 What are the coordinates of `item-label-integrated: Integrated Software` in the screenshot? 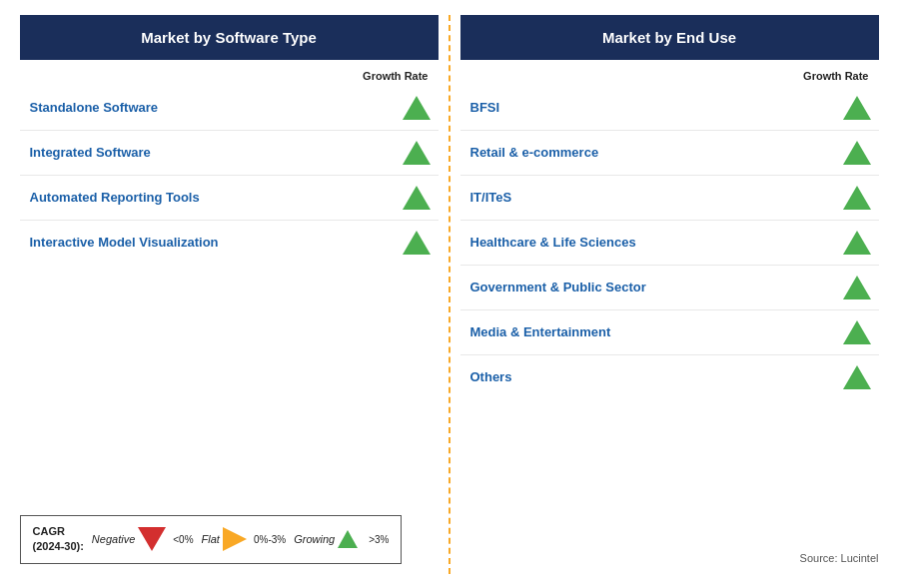 It's located at (90, 152).